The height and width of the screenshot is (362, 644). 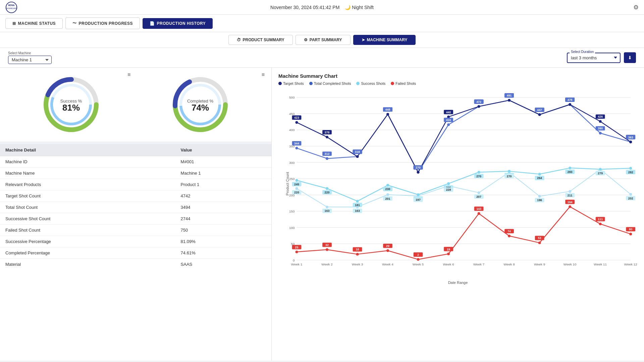 What do you see at coordinates (200, 105) in the screenshot?
I see `completed-gauge-svg: Completed % 74%` at bounding box center [200, 105].